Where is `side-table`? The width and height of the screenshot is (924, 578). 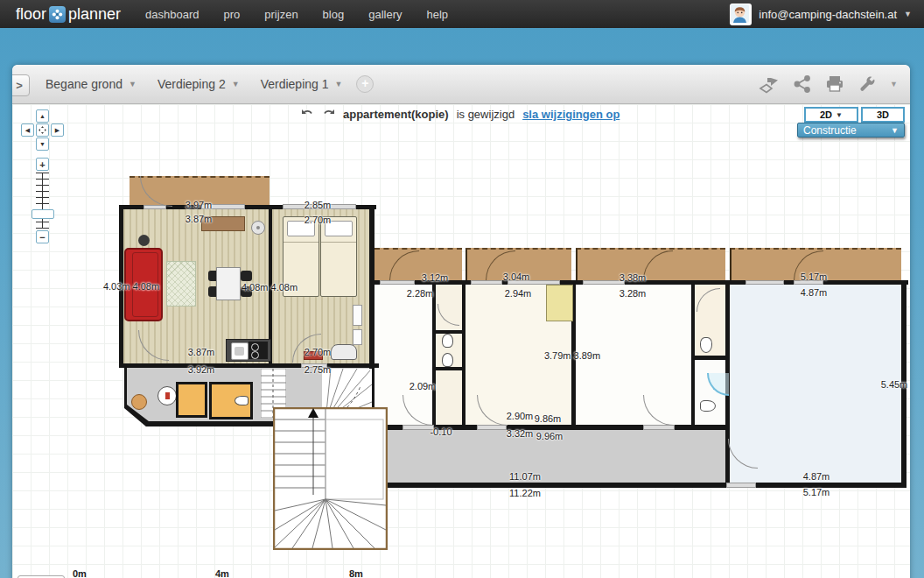
side-table is located at coordinates (139, 402).